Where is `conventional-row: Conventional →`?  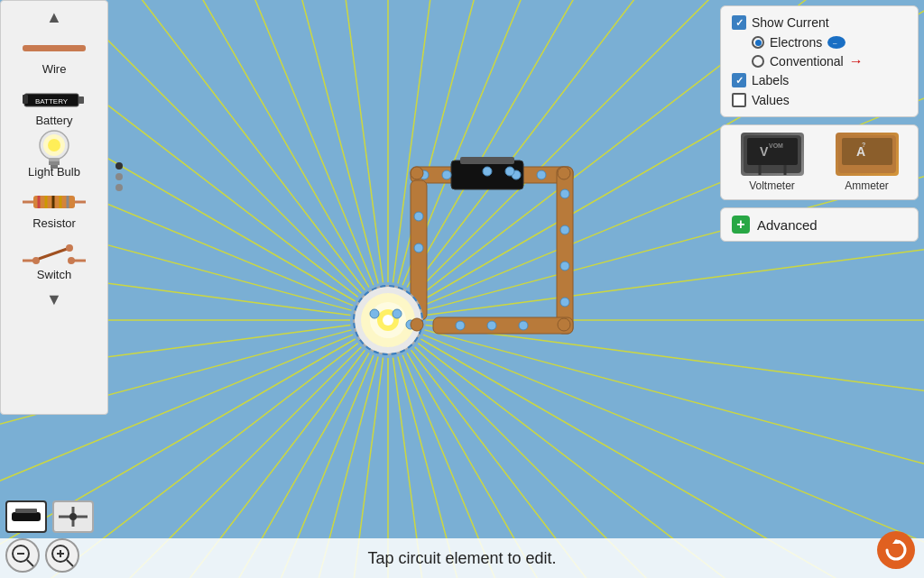
conventional-row: Conventional → is located at coordinates (829, 61).